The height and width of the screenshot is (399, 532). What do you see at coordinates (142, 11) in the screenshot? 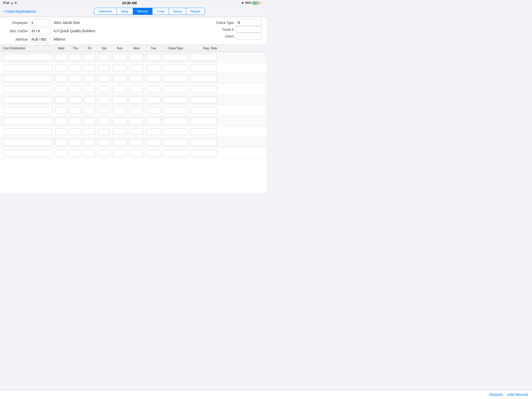
I see `tab-weekly: Weekly` at bounding box center [142, 11].